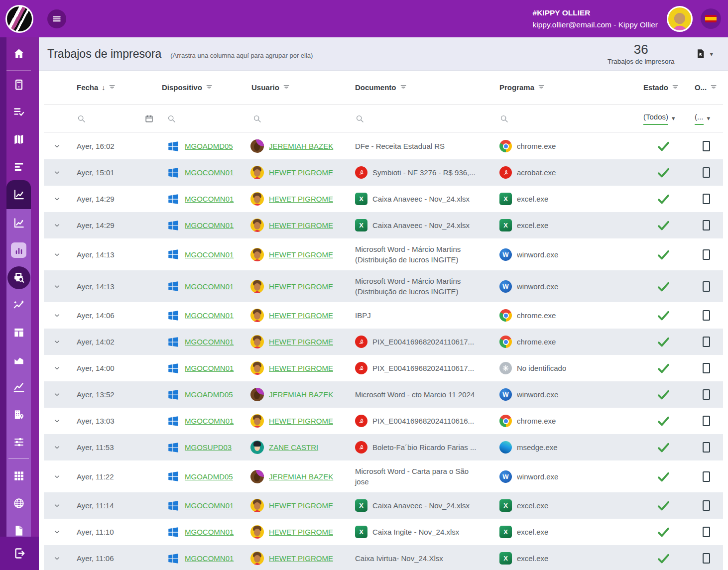  What do you see at coordinates (19, 476) in the screenshot?
I see `sidebar-item-grid` at bounding box center [19, 476].